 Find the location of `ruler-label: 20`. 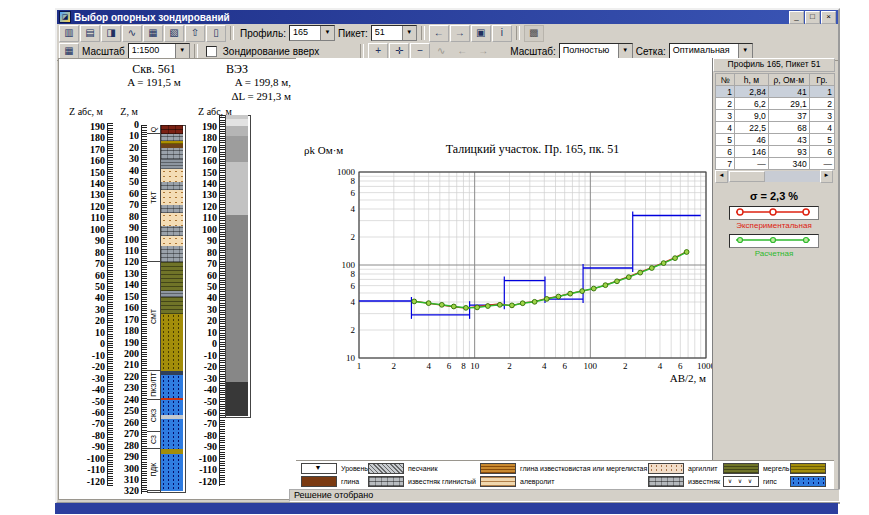

ruler-label: 20 is located at coordinates (202, 321).